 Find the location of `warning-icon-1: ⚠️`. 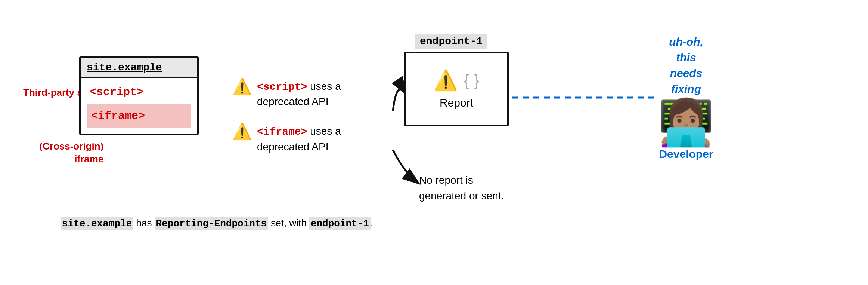

warning-icon-1: ⚠️ is located at coordinates (242, 87).